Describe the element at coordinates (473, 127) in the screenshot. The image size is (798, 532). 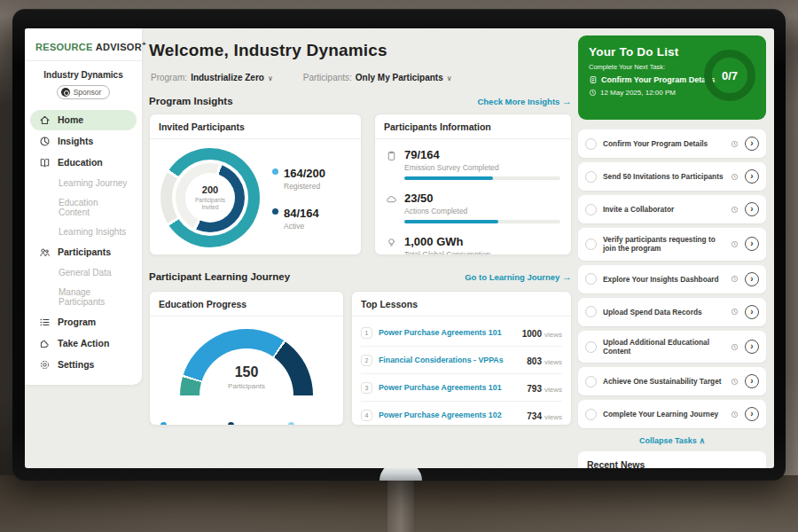
I see `card-title: Participants Information` at that location.